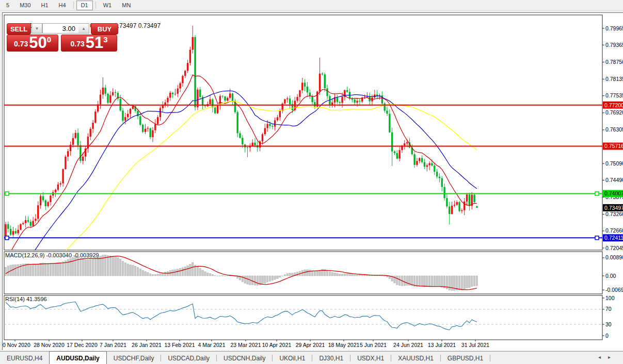 The image size is (623, 364). I want to click on chart-tab-usdx: USDX,H1, so click(371, 358).